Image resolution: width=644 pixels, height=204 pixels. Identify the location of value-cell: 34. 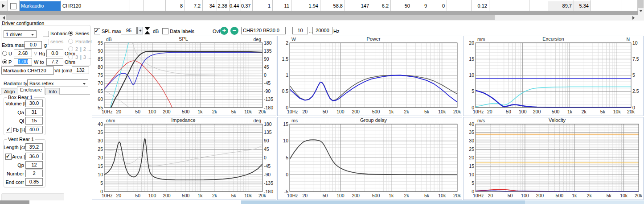
(210, 6).